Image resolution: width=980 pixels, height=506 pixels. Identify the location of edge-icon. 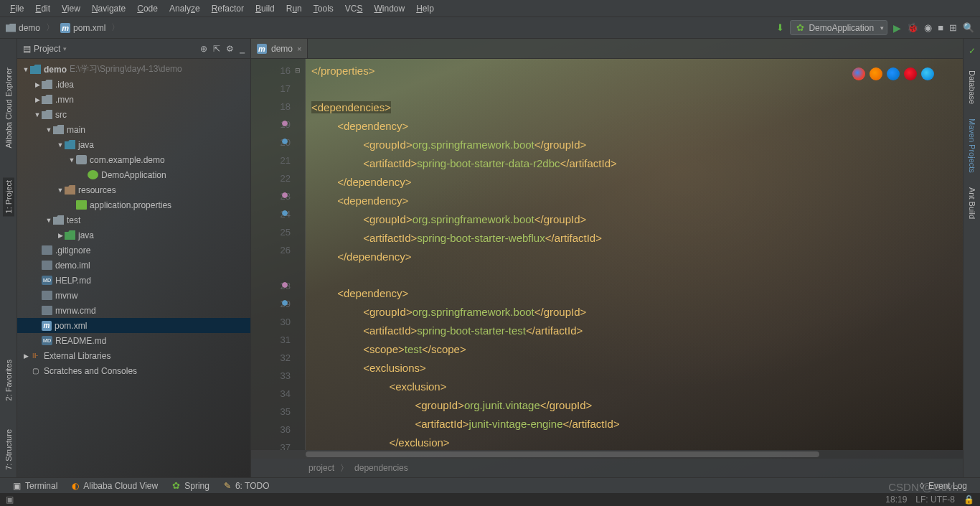
(928, 74).